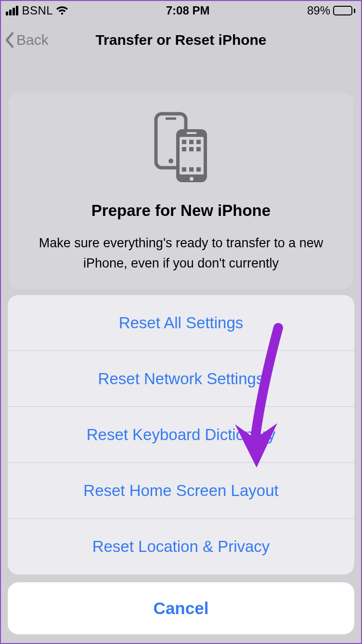  What do you see at coordinates (181, 435) in the screenshot?
I see `option-label: Reset Keyboard Dictionary` at bounding box center [181, 435].